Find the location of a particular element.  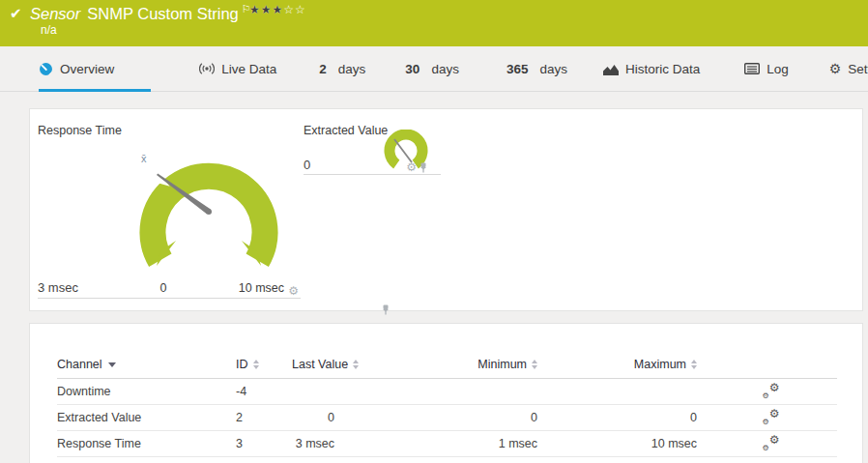

sensor-type-label: Sensor is located at coordinates (55, 14).